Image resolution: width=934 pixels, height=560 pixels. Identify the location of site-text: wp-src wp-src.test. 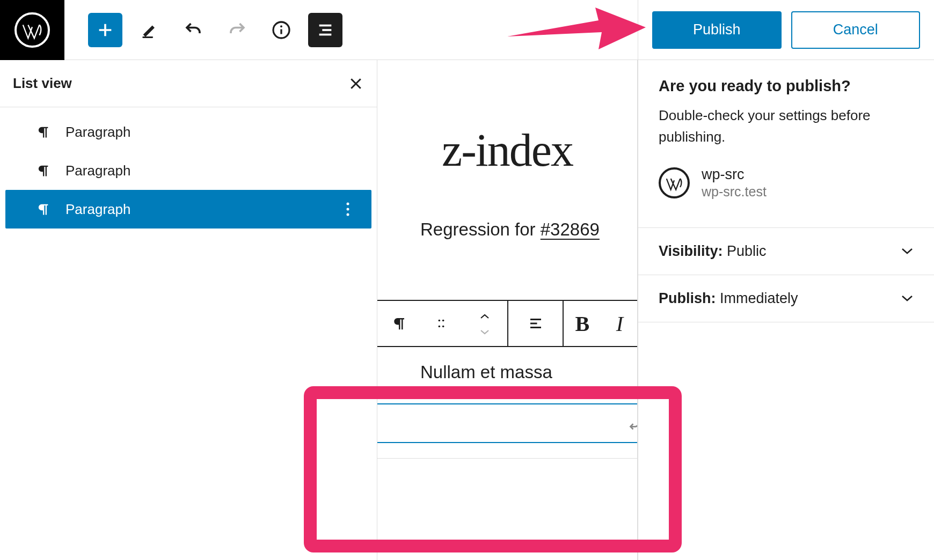
(734, 183).